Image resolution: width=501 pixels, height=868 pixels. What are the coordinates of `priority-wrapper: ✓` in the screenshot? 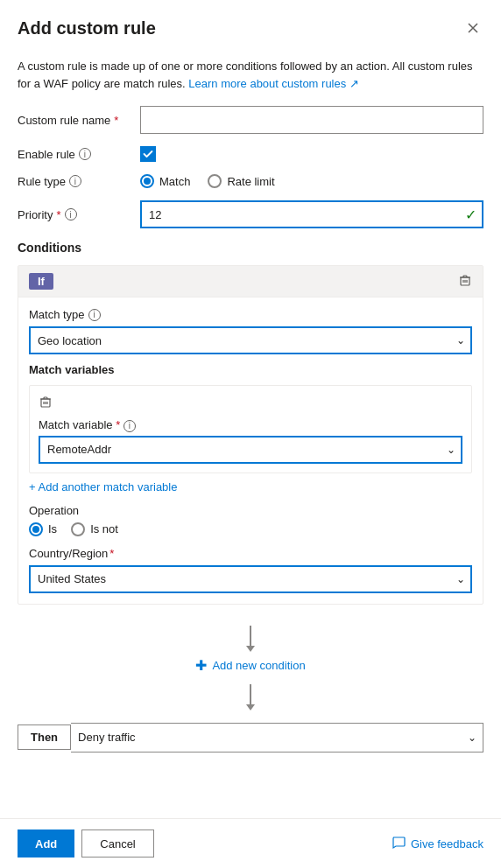 It's located at (312, 214).